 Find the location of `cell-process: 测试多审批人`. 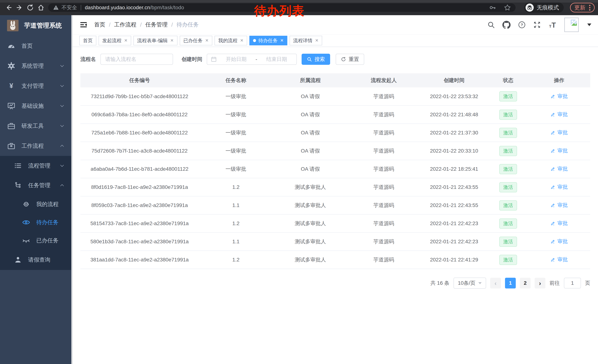

cell-process: 测试多审批人 is located at coordinates (310, 224).